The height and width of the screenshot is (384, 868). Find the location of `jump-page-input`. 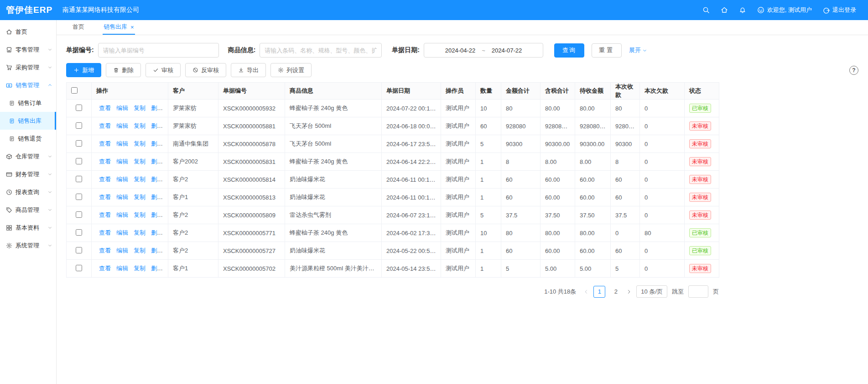

jump-page-input is located at coordinates (698, 291).